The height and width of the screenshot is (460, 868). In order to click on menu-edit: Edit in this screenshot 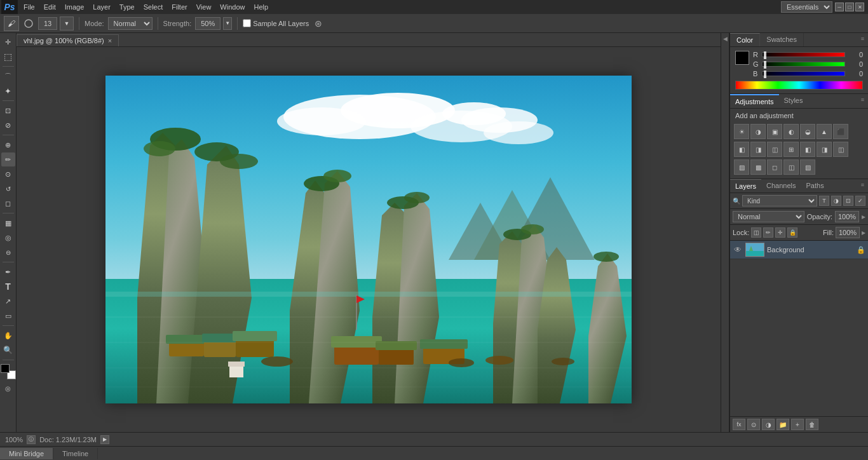, I will do `click(50, 7)`.